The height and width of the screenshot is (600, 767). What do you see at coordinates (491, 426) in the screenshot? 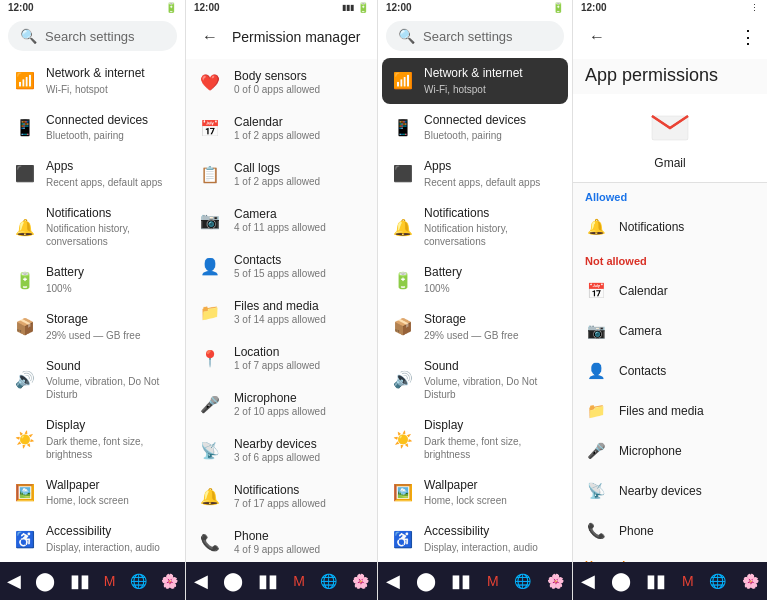
I see `display-title-3: Display` at bounding box center [491, 426].